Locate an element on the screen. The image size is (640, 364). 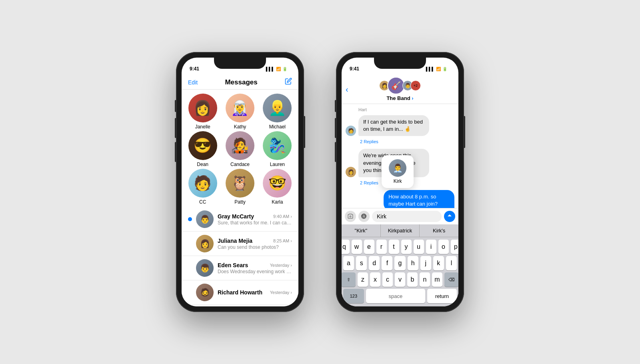
avatar-michael: 👱‍♂️ is located at coordinates (277, 108).